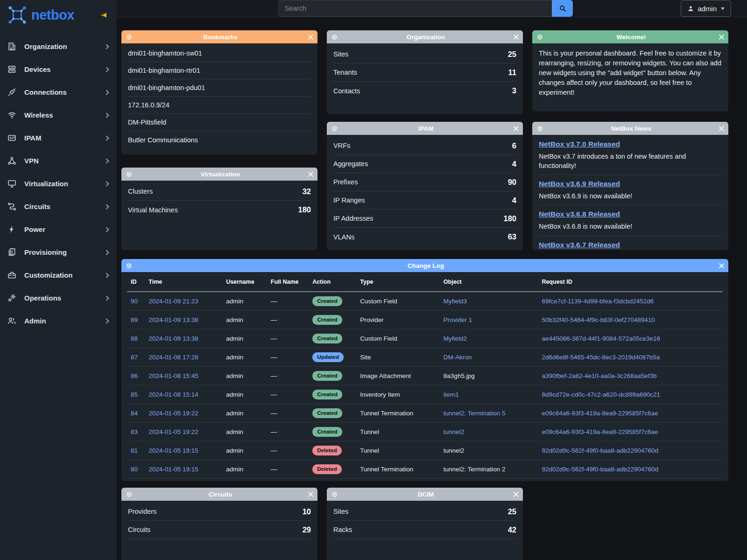 The height and width of the screenshot is (560, 747). What do you see at coordinates (58, 206) in the screenshot?
I see `sidebar-item-circuits: Circuits` at bounding box center [58, 206].